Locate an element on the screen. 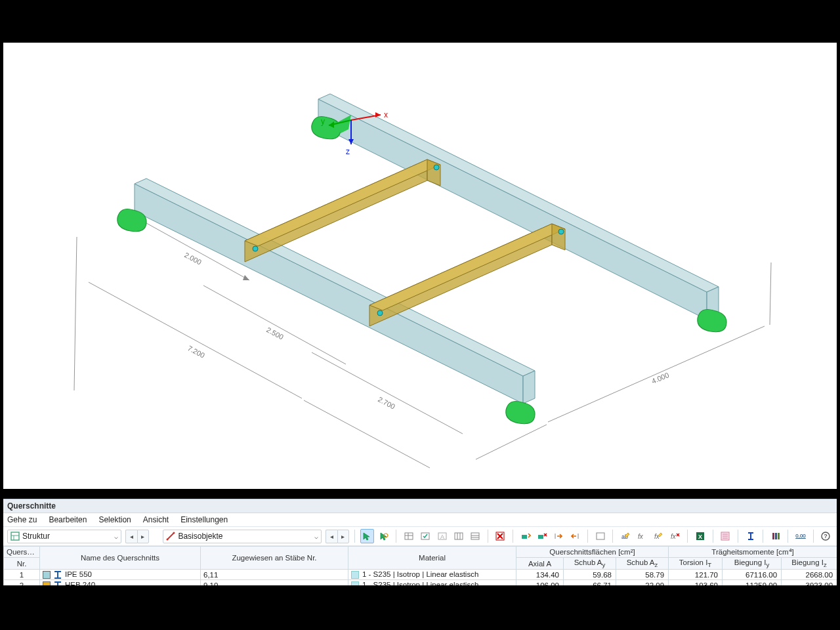 Image resolution: width=840 pixels, height=630 pixels. table-a-button: A is located at coordinates (442, 536).